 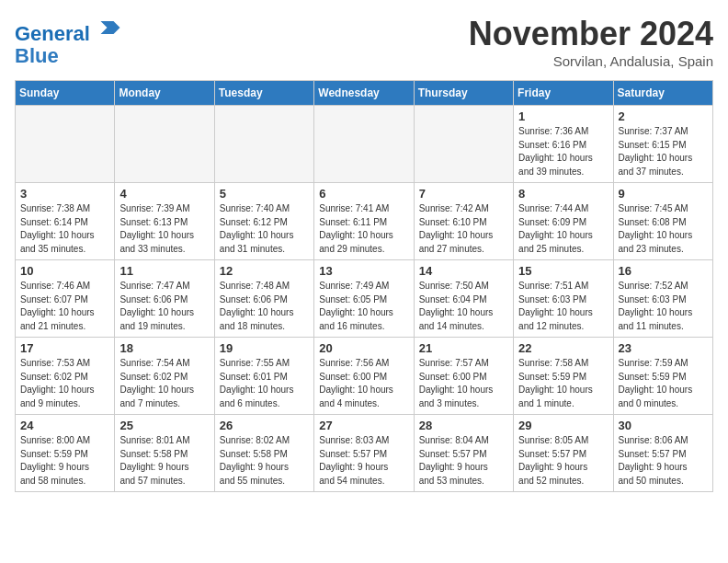 I want to click on day-info: Sunrise: 8:04 AM Sunset: 5:57 PM Dayligh…, so click(x=463, y=461).